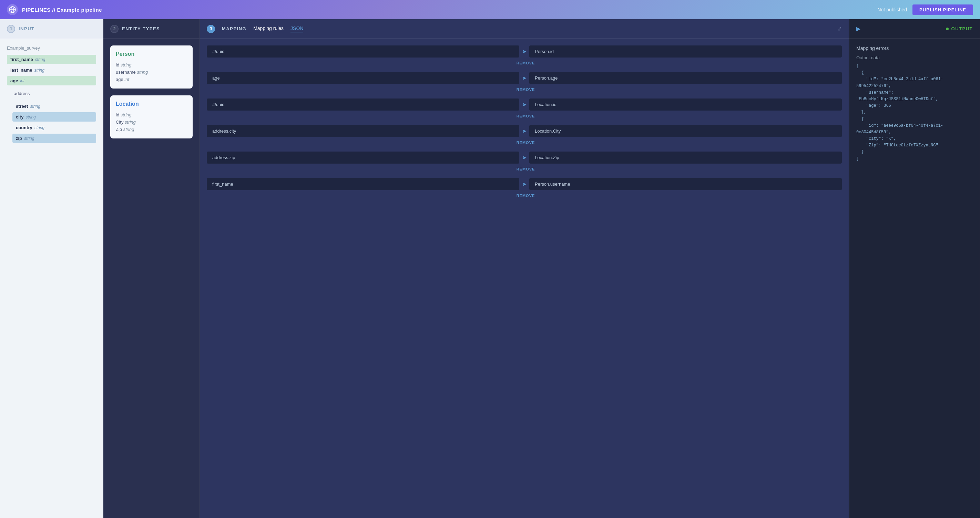 Image resolution: width=980 pixels, height=518 pixels. Describe the element at coordinates (115, 29) in the screenshot. I see `step-2-badge: 2` at that location.